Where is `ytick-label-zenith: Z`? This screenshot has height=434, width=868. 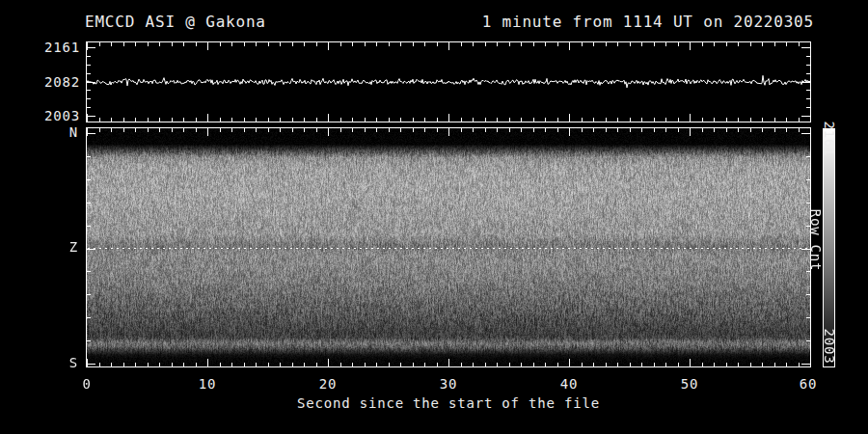 ytick-label-zenith: Z is located at coordinates (66, 247).